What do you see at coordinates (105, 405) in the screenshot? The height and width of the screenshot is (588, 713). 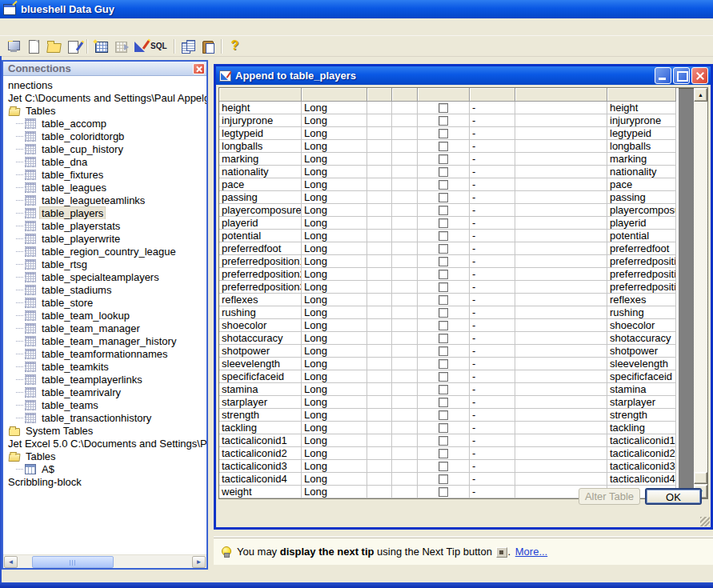 I see `tree-item: table_teams` at bounding box center [105, 405].